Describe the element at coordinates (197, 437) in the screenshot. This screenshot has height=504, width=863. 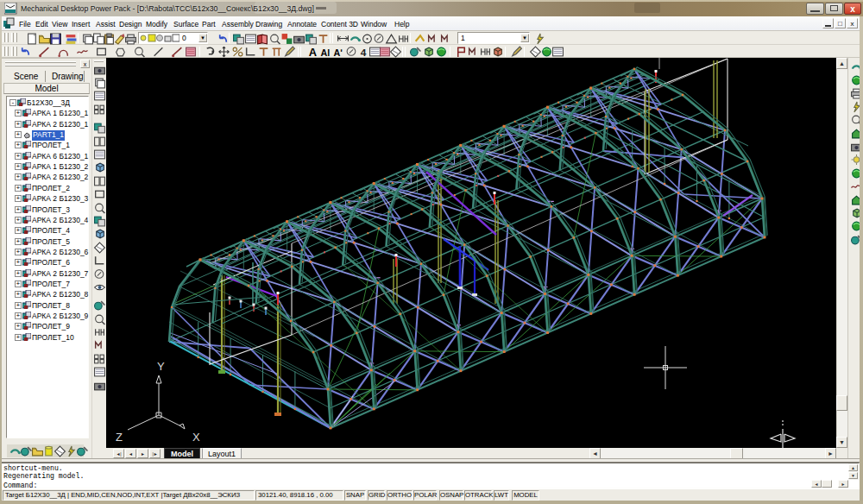
I see `svg-text: X` at that location.